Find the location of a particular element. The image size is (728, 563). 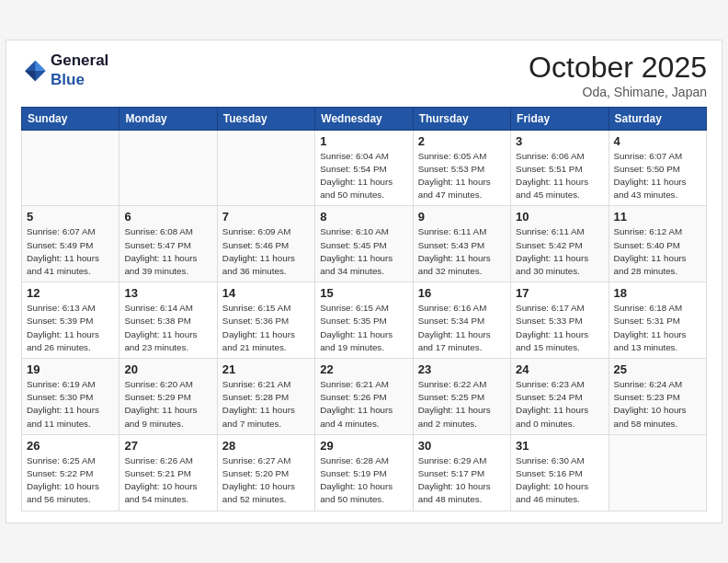

day-cell: 12Sunrise: 6:13 AM Sunset: 5:39 PM Dayli… is located at coordinates (71, 320).